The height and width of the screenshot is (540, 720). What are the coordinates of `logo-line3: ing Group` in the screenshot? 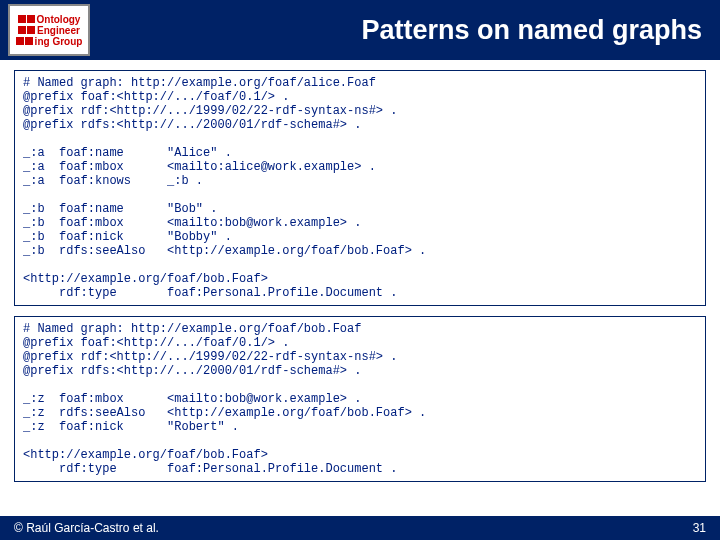 It's located at (59, 42).